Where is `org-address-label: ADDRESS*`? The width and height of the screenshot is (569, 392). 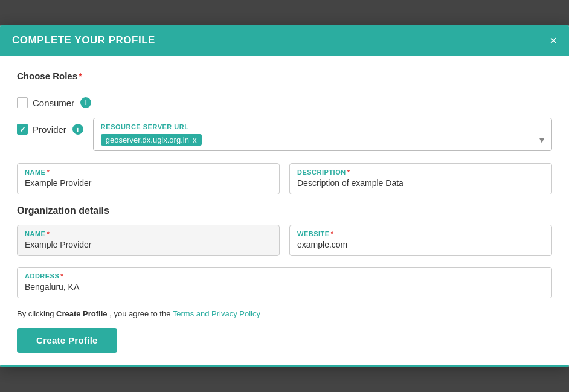 org-address-label: ADDRESS* is located at coordinates (284, 276).